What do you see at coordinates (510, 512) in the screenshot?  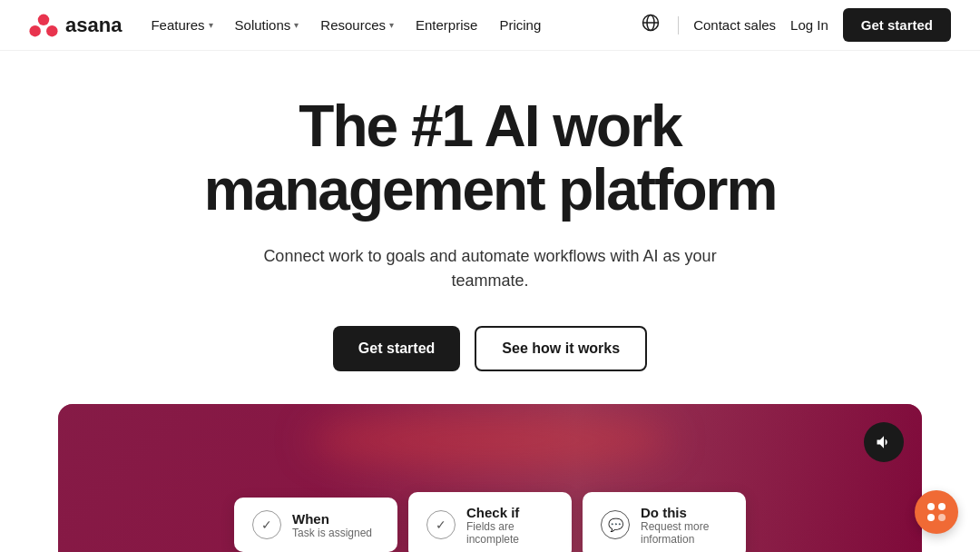 I see `card-check-title: Check if` at bounding box center [510, 512].